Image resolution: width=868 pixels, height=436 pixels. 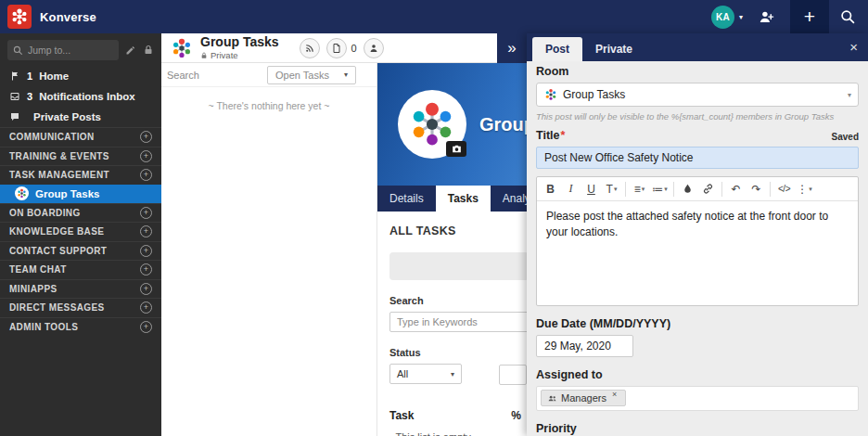 I want to click on chat-bubble-icon, so click(x=15, y=117).